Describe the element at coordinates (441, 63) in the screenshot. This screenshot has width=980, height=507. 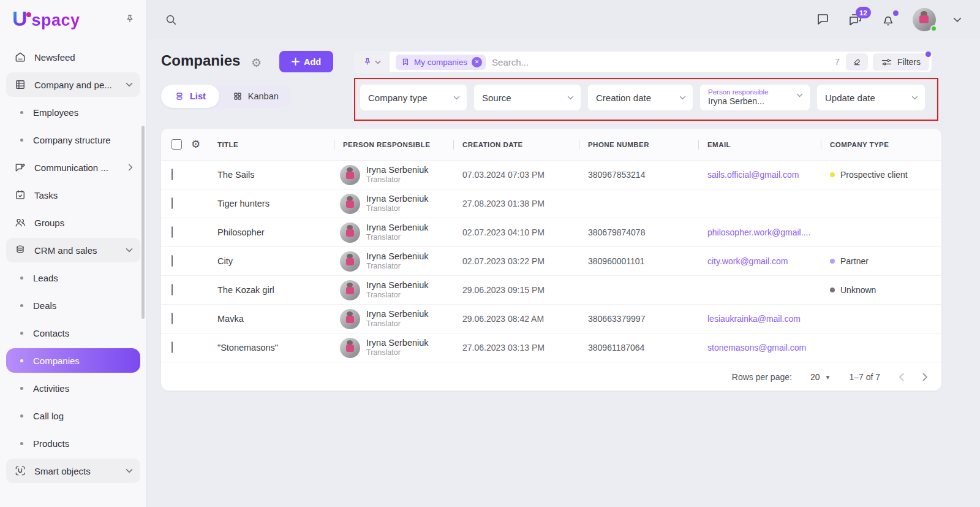
I see `my-companies-filter-chip: My companies ✕` at that location.